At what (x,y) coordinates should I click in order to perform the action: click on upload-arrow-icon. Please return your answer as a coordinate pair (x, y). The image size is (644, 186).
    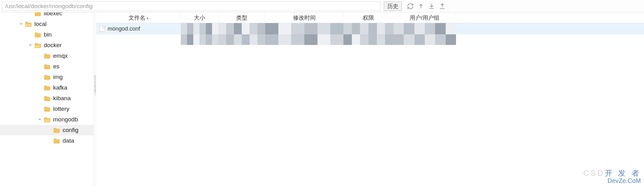
    Looking at the image, I should click on (421, 6).